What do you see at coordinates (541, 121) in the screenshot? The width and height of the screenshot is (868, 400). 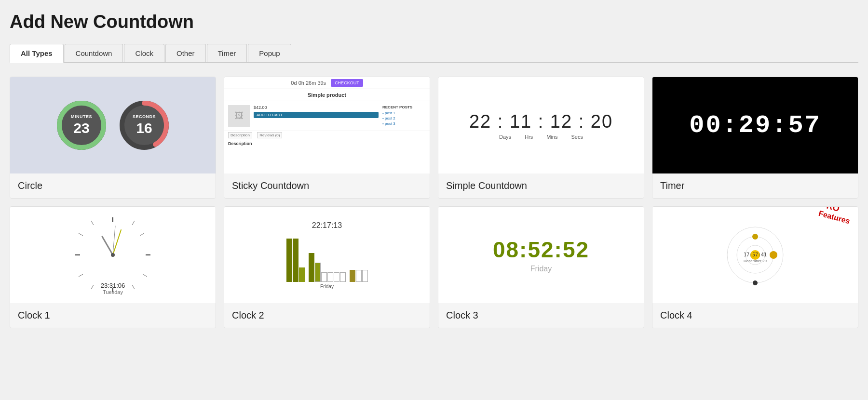 I see `sc-time: 22 : 11 : 12 : 20` at bounding box center [541, 121].